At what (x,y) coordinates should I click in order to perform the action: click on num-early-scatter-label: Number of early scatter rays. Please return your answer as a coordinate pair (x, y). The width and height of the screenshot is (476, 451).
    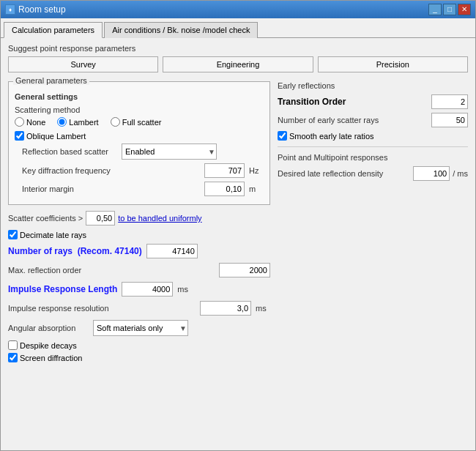
    Looking at the image, I should click on (352, 120).